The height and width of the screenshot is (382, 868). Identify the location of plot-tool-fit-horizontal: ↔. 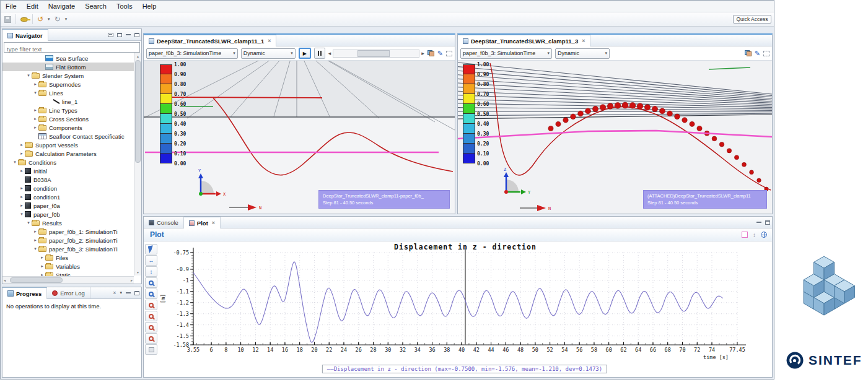
(151, 260).